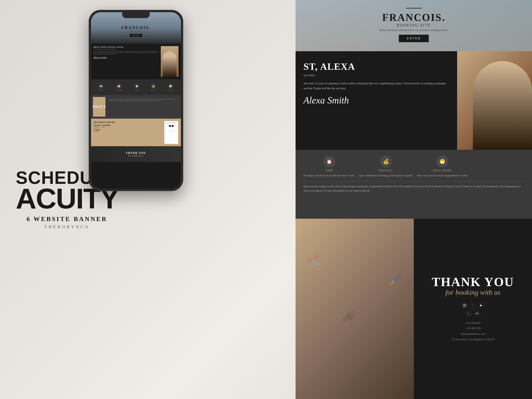  Describe the element at coordinates (473, 305) in the screenshot. I see `panel-thankyou-social: f ▶` at that location.